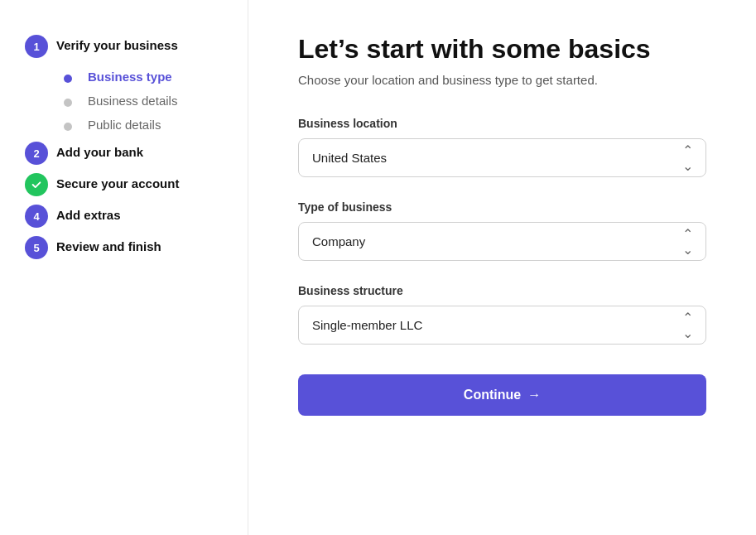  What do you see at coordinates (118, 43) in the screenshot?
I see `step-1-label: Verify your business` at bounding box center [118, 43].